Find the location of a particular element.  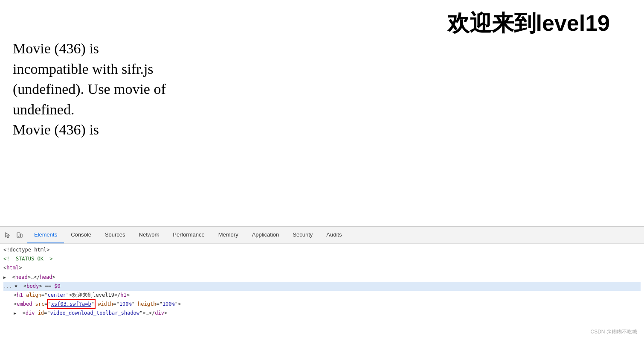

device-toolbar-button is located at coordinates (20, 235).